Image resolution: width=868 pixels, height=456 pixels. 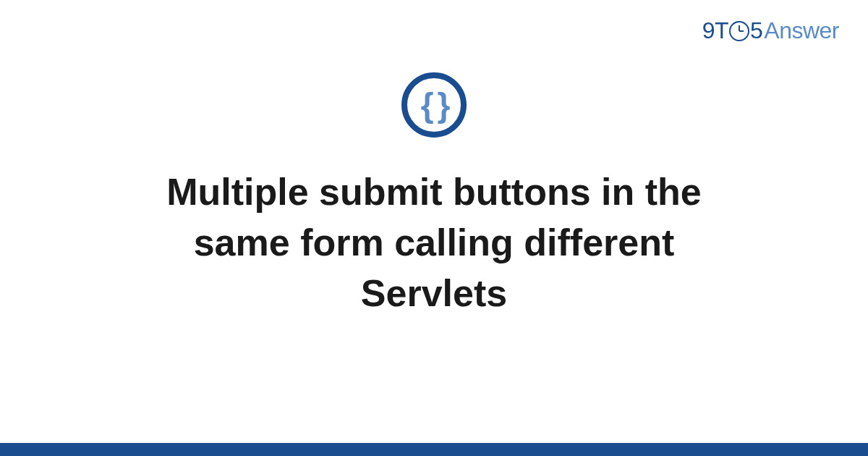 What do you see at coordinates (801, 30) in the screenshot?
I see `logo-text-answer: Answer` at bounding box center [801, 30].